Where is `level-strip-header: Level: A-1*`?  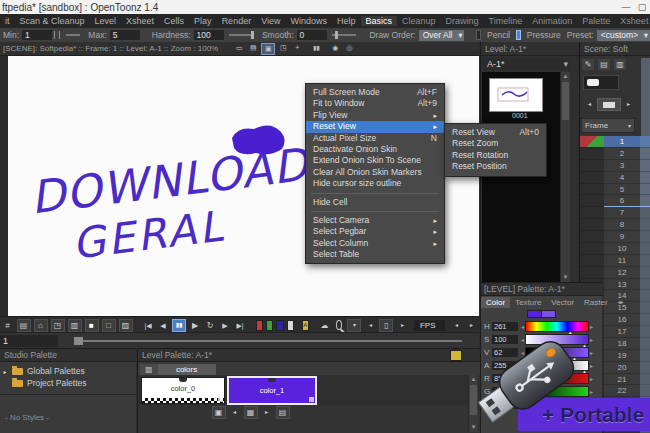 level-strip-header: Level: A-1* is located at coordinates (530, 49).